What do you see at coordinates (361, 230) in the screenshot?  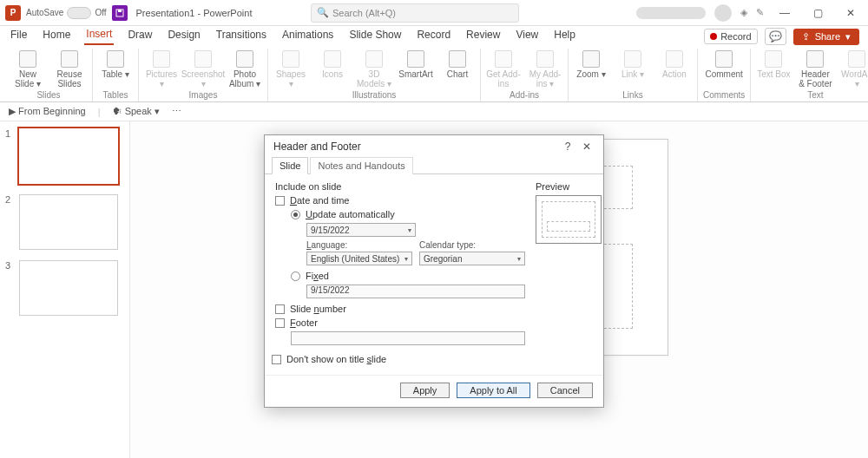 I see `date-dropdown: 9/15/2022▾` at bounding box center [361, 230].